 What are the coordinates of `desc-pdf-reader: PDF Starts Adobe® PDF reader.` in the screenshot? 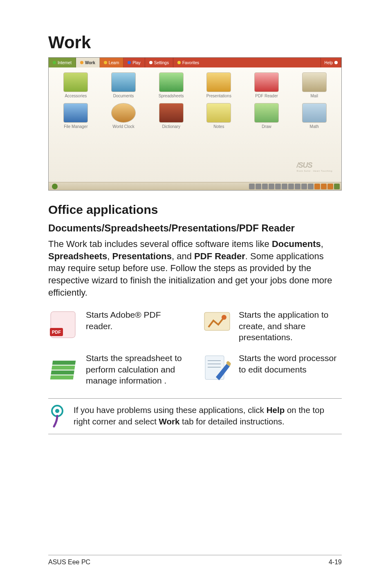 It's located at (119, 326).